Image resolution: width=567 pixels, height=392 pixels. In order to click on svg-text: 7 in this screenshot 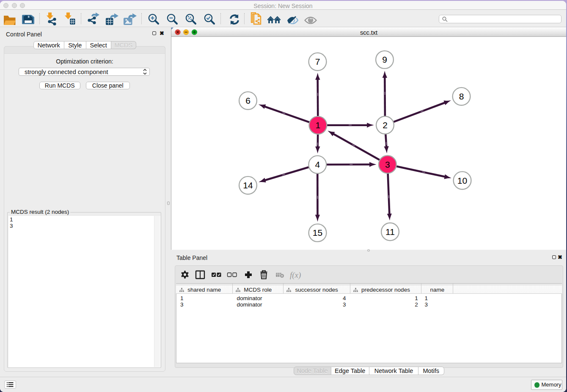, I will do `click(318, 62)`.